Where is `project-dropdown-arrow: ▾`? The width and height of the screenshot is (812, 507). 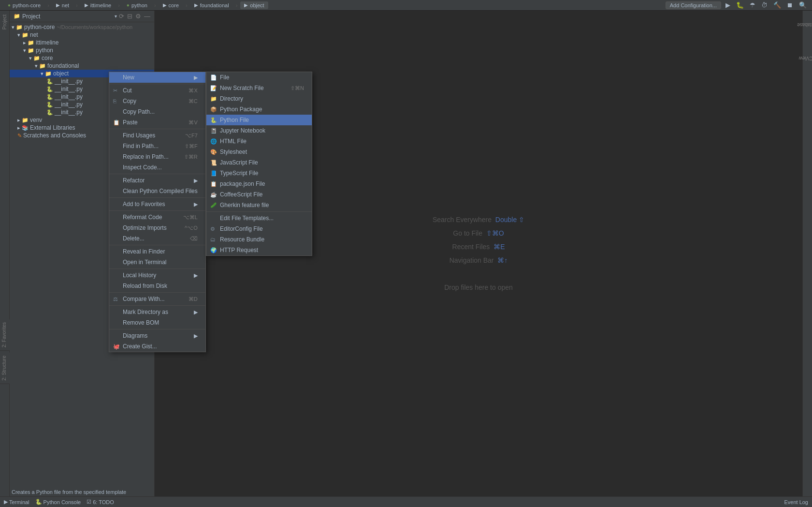
project-dropdown-arrow: ▾ is located at coordinates (116, 16).